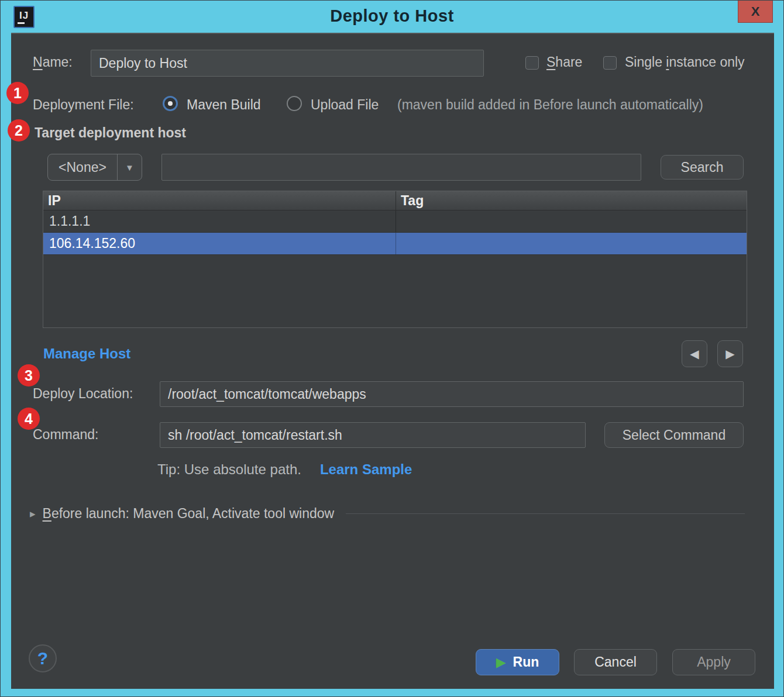 Image resolution: width=784 pixels, height=697 pixels. I want to click on play-icon: ▶, so click(501, 663).